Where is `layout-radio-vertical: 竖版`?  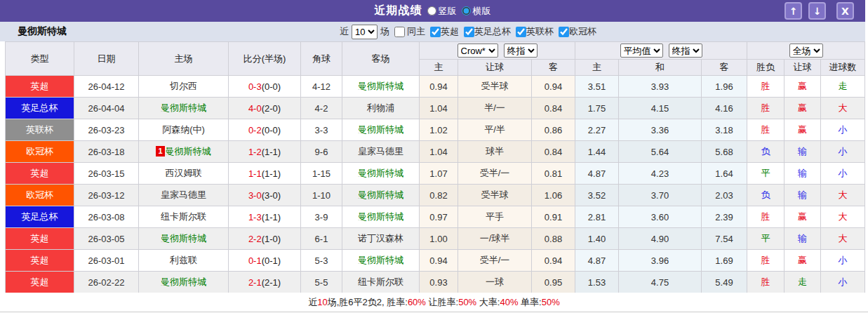 layout-radio-vertical: 竖版 is located at coordinates (442, 11).